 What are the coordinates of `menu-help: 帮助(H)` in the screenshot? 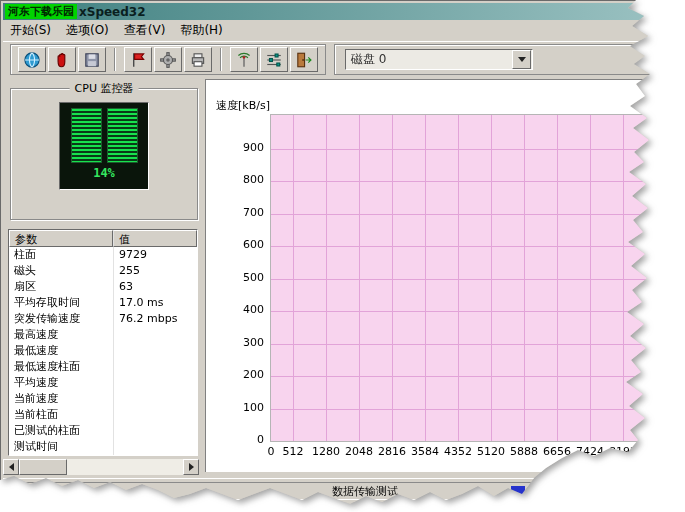 It's located at (202, 30).